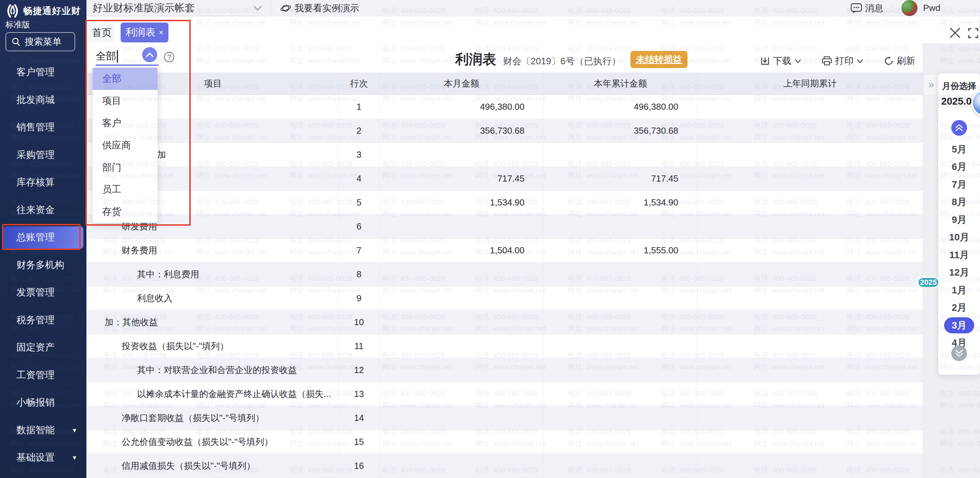  Describe the element at coordinates (505, 275) in the screenshot. I see `table-row: 其中：利息费用8` at that location.